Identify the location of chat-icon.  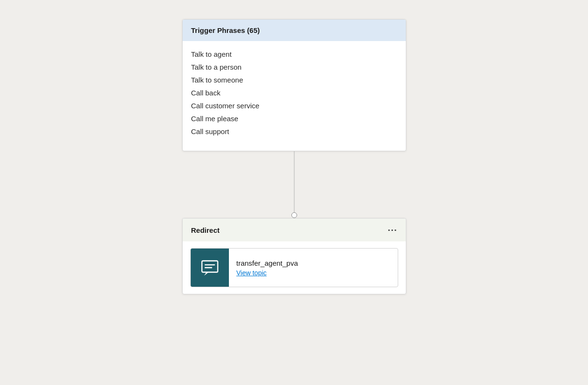
(210, 268).